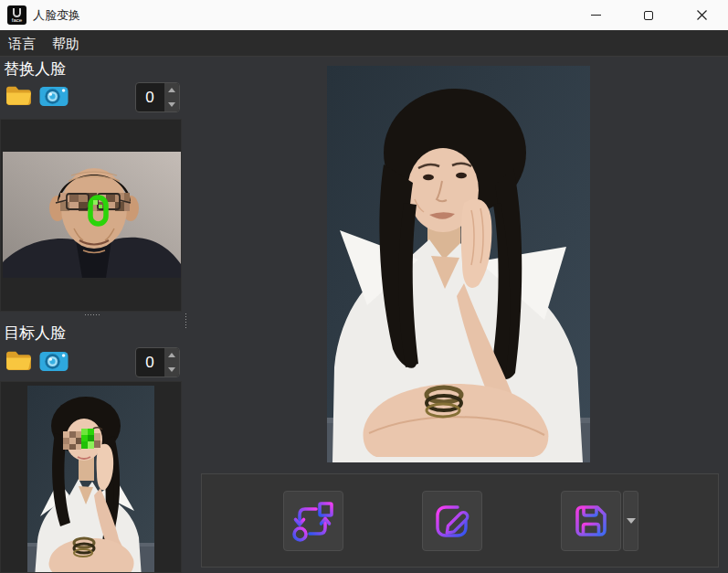 The height and width of the screenshot is (573, 728). What do you see at coordinates (150, 97) in the screenshot?
I see `source-index-value: 0` at bounding box center [150, 97].